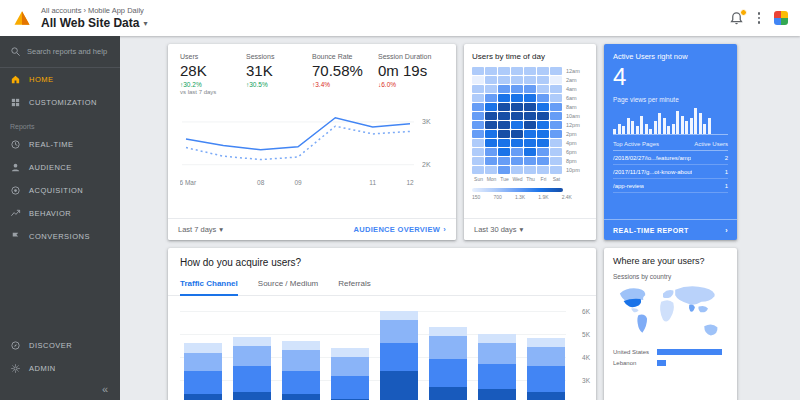 The height and width of the screenshot is (400, 800). I want to click on active-page-link: /app-review, so click(628, 186).